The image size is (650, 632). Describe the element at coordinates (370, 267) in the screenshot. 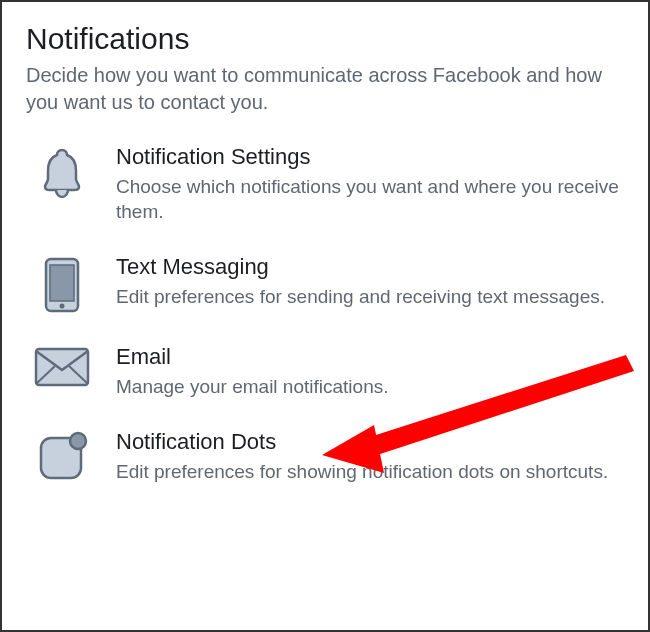

I see `row-title: Text Messaging` at that location.